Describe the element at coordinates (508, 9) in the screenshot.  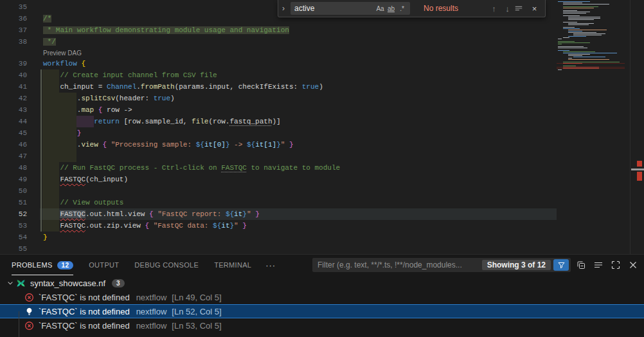
I see `next-match-icon: ↓` at that location.